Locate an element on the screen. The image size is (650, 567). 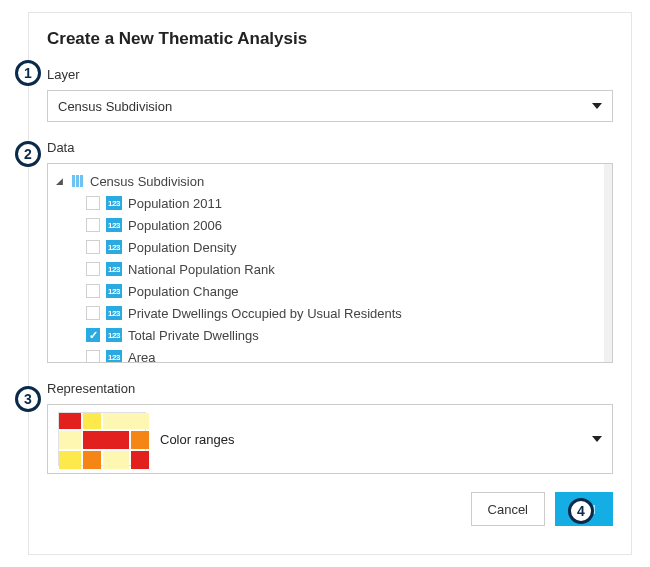
layer-select: Census Subdivision is located at coordinates (330, 106).